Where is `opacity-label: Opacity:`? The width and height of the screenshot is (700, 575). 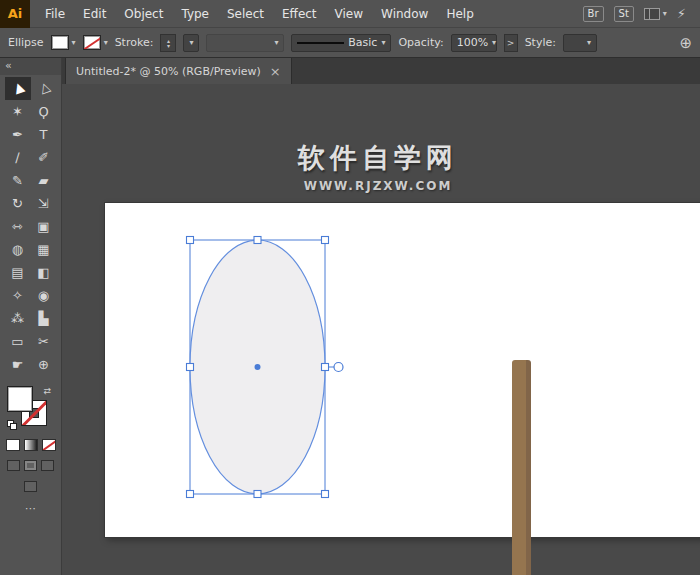
opacity-label: Opacity: is located at coordinates (420, 42).